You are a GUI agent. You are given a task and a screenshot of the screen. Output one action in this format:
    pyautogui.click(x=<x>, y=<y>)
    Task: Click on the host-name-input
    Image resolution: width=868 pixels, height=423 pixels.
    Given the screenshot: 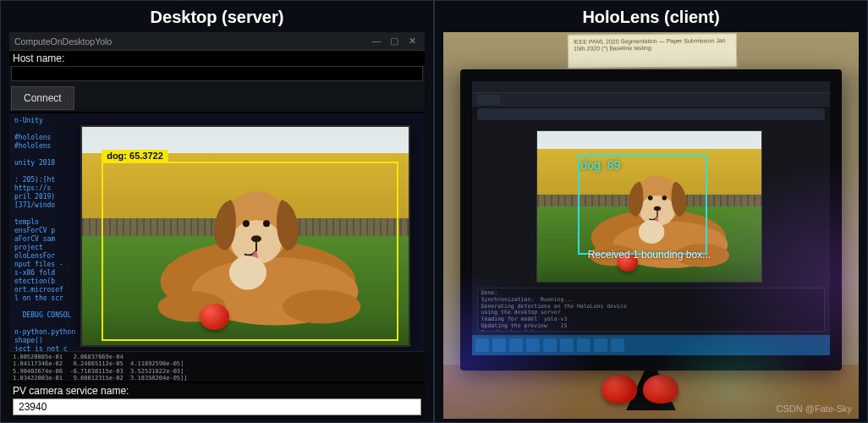 What is the action you would take?
    pyautogui.click(x=217, y=74)
    